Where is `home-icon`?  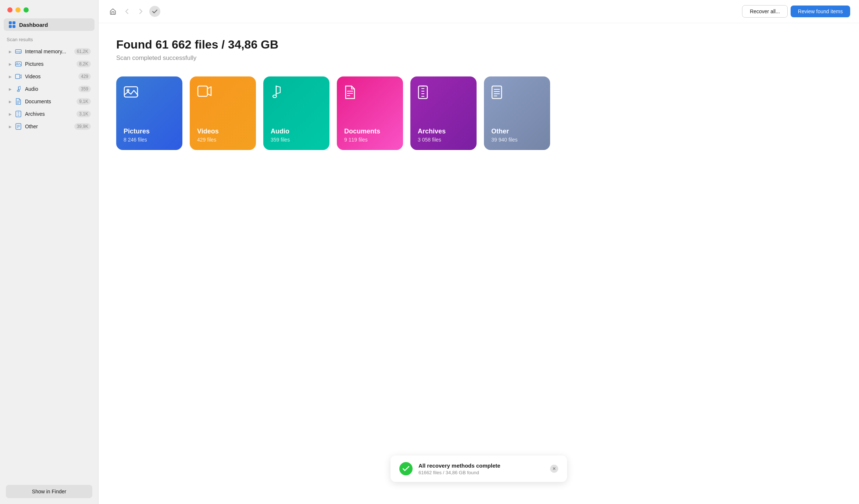 home-icon is located at coordinates (113, 11).